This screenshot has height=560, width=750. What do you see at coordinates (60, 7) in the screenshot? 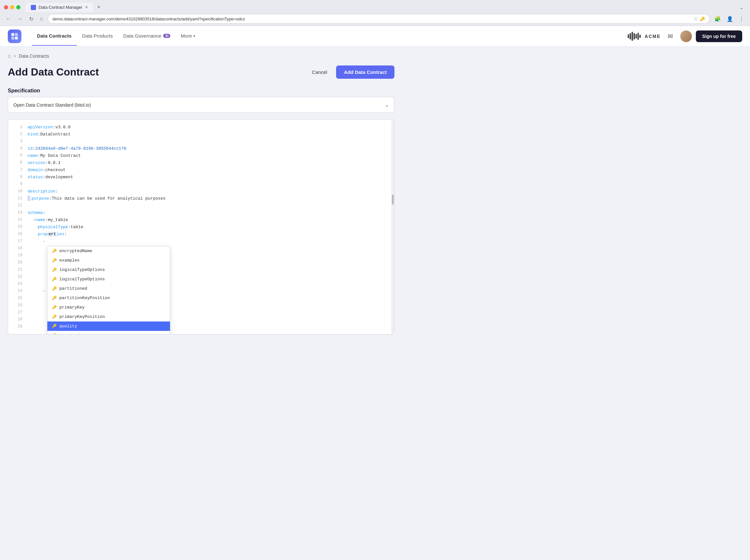
I see `active-tab: Data Contract Manager ✕` at bounding box center [60, 7].